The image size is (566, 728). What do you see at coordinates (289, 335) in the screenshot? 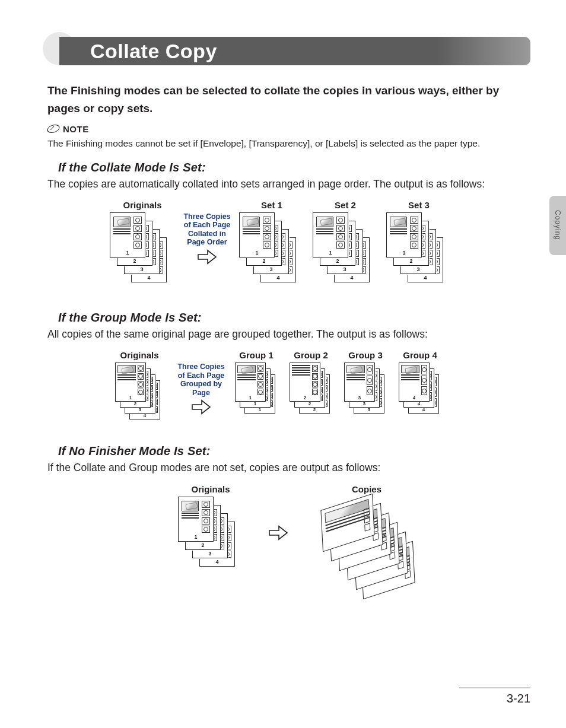
I see `text-group: All copies of the same original page are…` at bounding box center [289, 335].